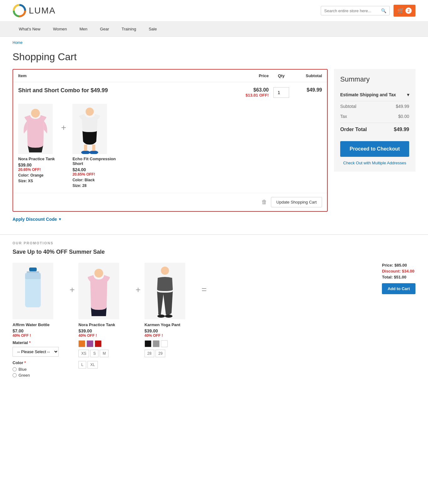 The width and height of the screenshot is (428, 504). Describe the element at coordinates (129, 29) in the screenshot. I see `nav-training: Training` at that location.